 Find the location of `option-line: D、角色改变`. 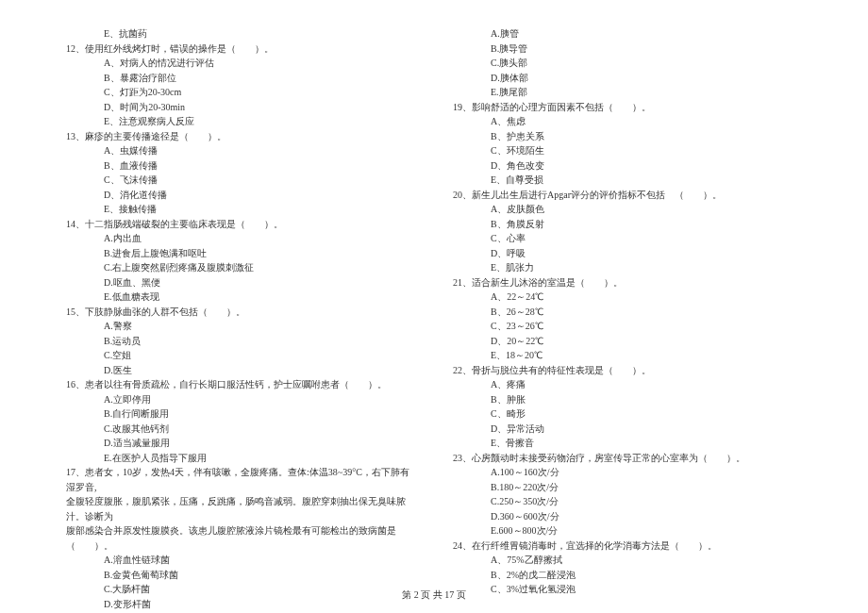

option-line: D、角色改变 is located at coordinates (627, 166).